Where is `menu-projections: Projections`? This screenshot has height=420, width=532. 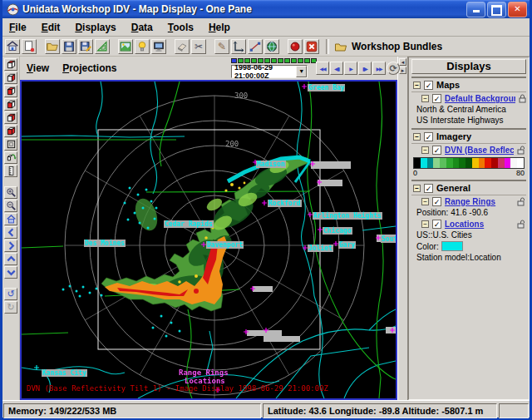
menu-projections: Projections is located at coordinates (90, 68).